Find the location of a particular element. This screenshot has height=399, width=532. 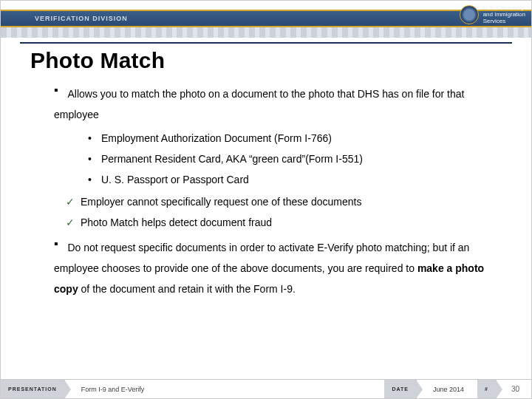

header-bar: VERIFICATION DIVISION is located at coordinates (266, 18).